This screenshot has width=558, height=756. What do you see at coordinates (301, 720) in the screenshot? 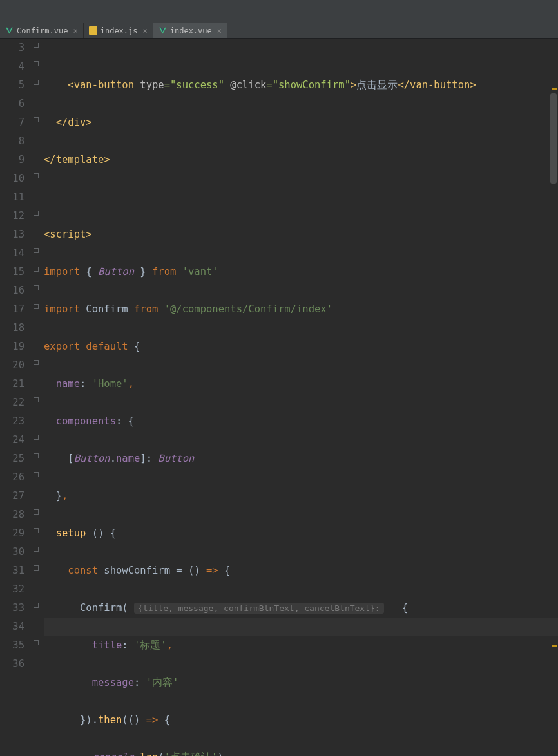
I see `code-line: }).then(() => {` at bounding box center [301, 720].